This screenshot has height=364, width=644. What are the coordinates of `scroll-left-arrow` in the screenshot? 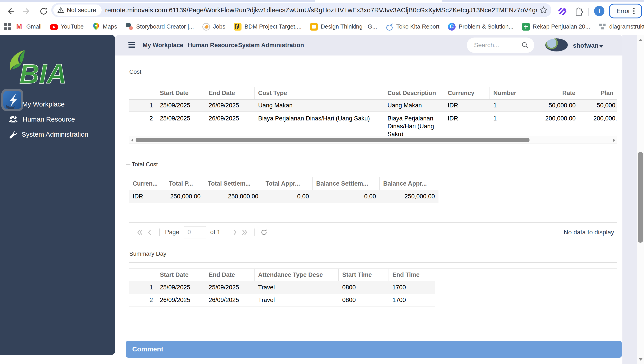 It's located at (132, 140).